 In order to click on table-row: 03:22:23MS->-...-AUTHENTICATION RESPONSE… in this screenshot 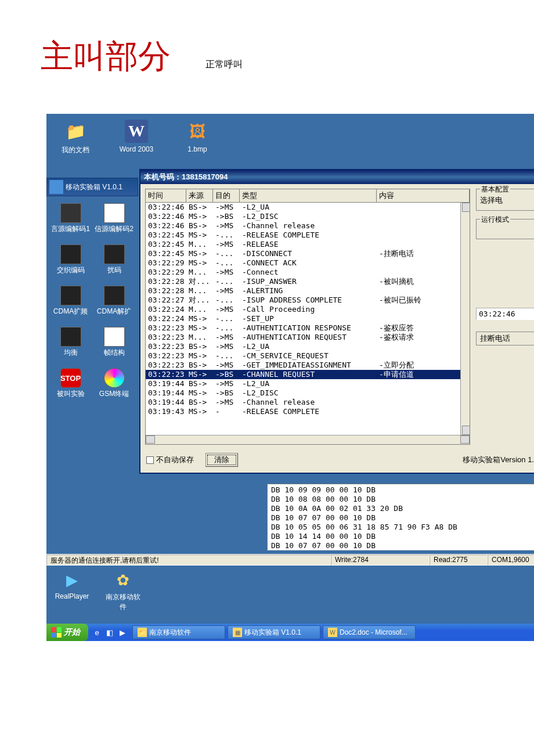, I will do `click(308, 328)`.